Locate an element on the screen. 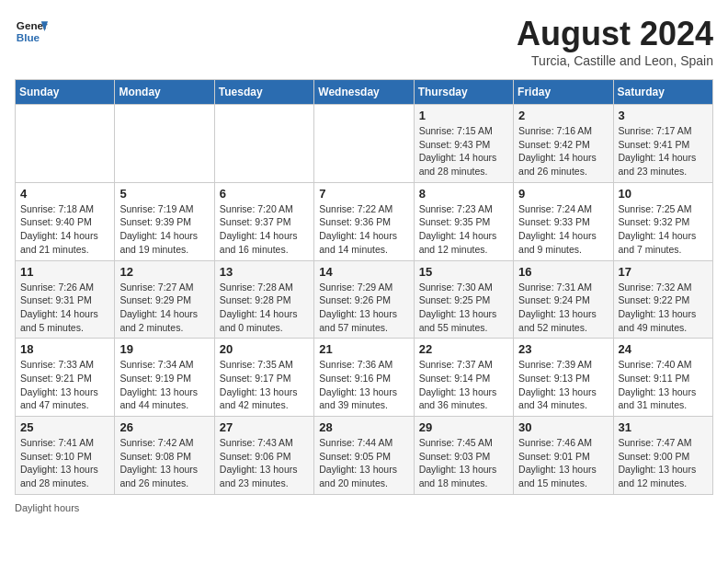  day-info: Sunrise: 7:25 AMSunset: 9:32 PMDaylight:… is located at coordinates (664, 230).